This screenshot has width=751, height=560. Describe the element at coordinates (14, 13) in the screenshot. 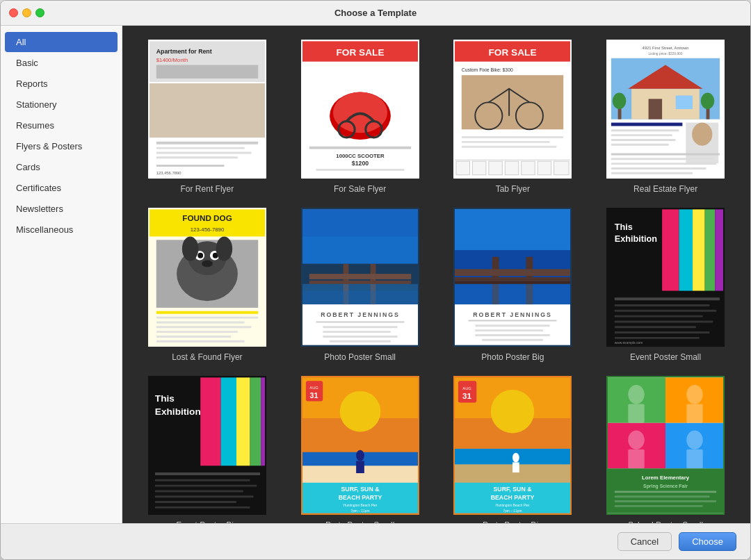

I see `close-button` at that location.